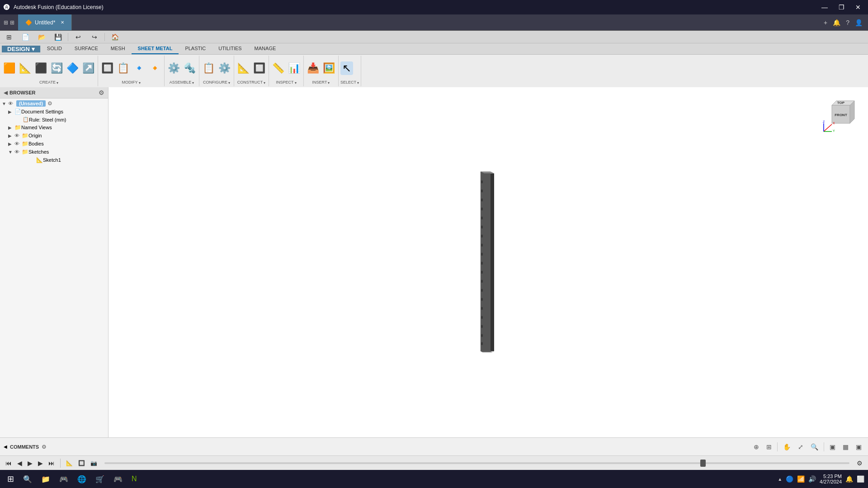 The width and height of the screenshot is (868, 488). Describe the element at coordinates (294, 68) in the screenshot. I see `analysis-button: 📊` at that location.